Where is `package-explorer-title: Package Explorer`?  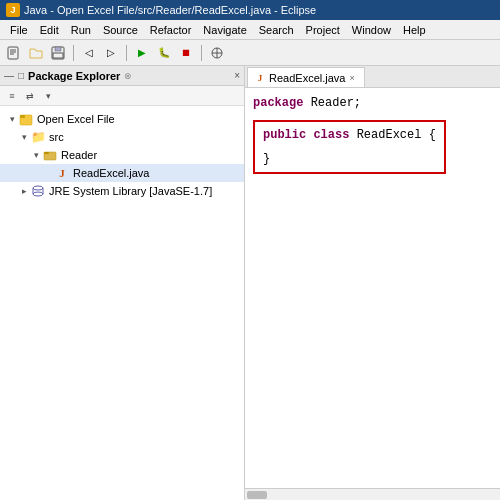 package-explorer-title: Package Explorer is located at coordinates (74, 76).